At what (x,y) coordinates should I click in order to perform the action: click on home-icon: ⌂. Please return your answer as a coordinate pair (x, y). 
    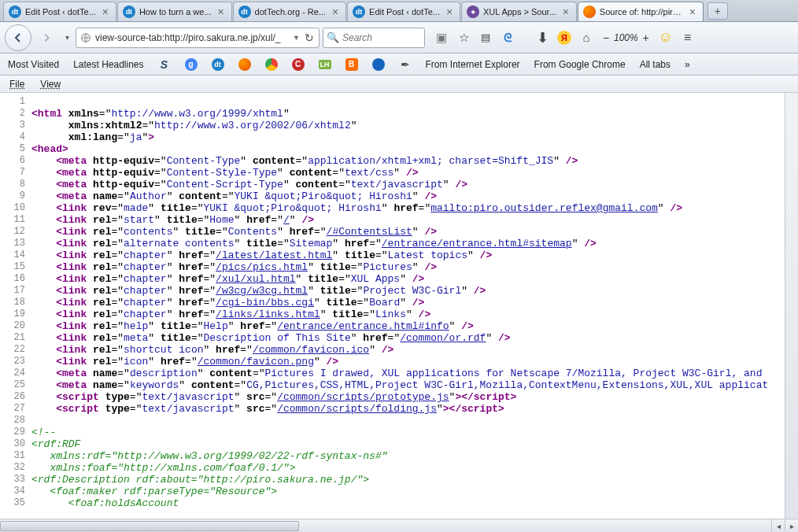
    Looking at the image, I should click on (586, 38).